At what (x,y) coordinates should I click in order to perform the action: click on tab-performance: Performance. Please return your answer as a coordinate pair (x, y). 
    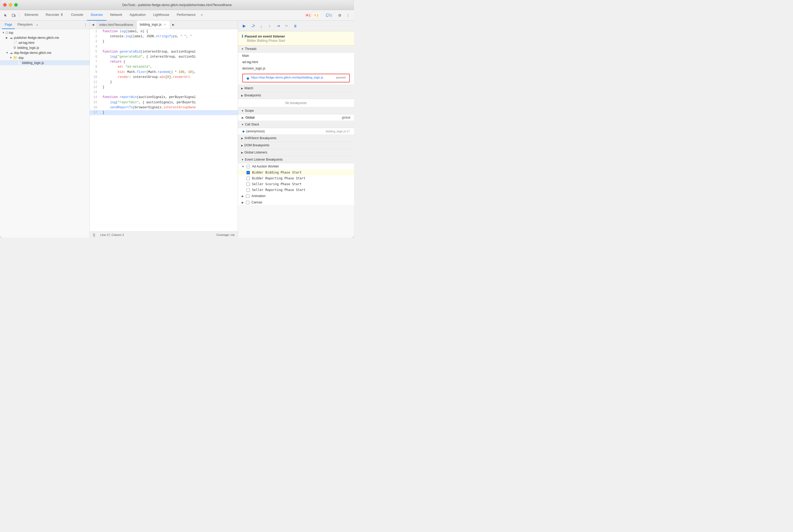
    Looking at the image, I should click on (186, 16).